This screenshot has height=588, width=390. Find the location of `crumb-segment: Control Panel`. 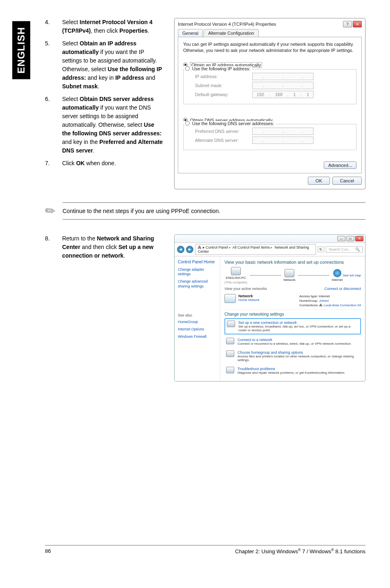

crumb-segment: Control Panel is located at coordinates (217, 247).